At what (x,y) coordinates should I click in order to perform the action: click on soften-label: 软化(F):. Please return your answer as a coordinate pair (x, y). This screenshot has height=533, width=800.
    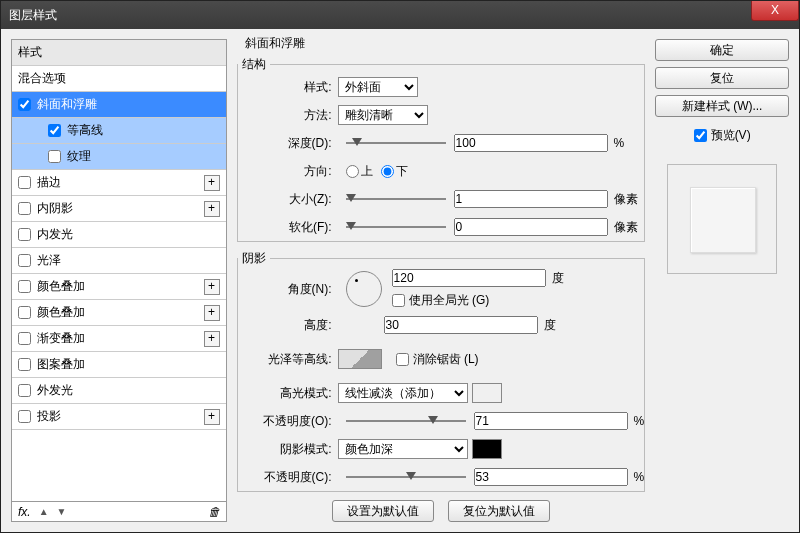
    Looking at the image, I should click on (288, 228).